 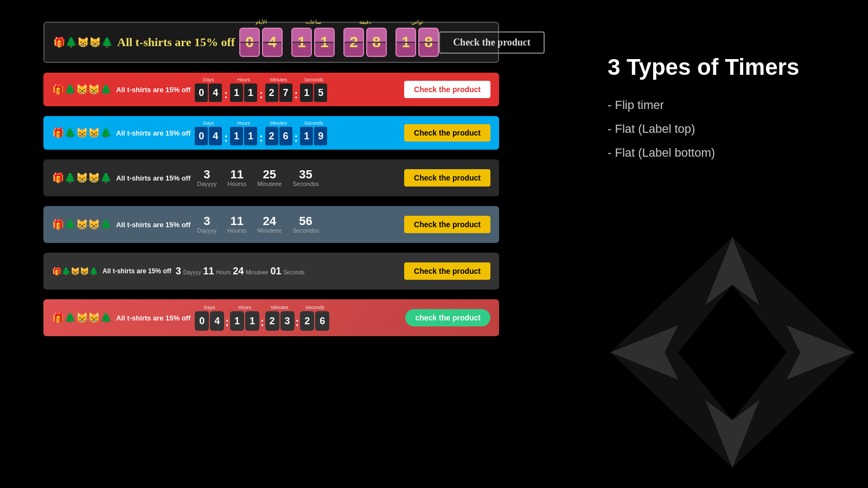 What do you see at coordinates (257, 272) in the screenshot?
I see `flat-small-lbl-m-d2: Minuteee` at bounding box center [257, 272].